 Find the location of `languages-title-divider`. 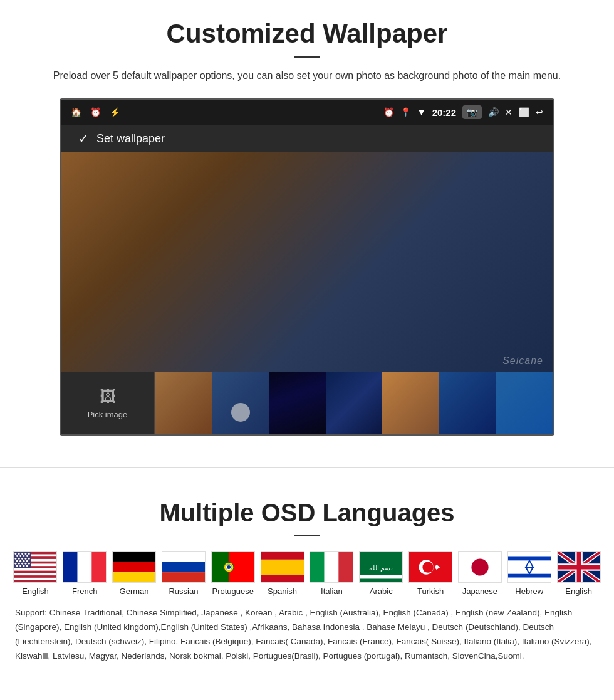

languages-title-divider is located at coordinates (307, 535).